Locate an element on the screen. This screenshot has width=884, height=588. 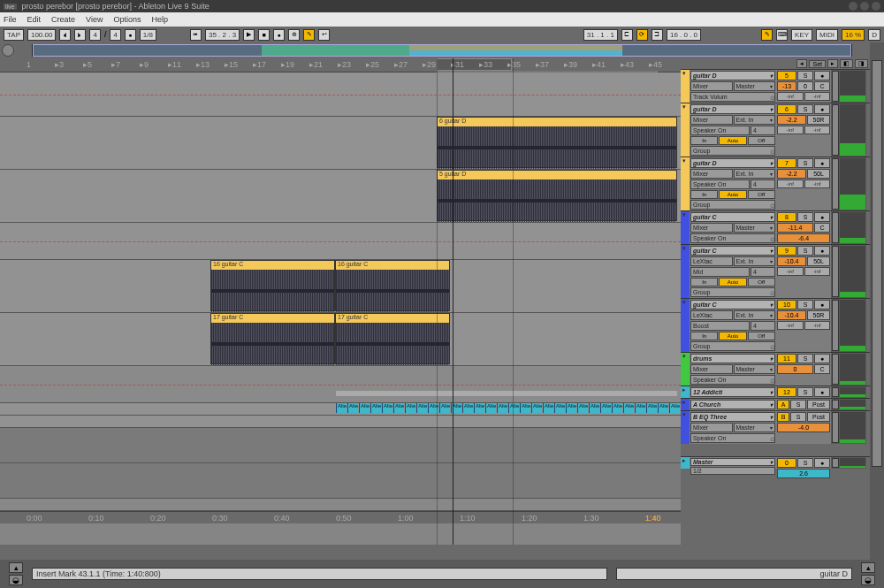
group-select: Group is located at coordinates (733, 150).